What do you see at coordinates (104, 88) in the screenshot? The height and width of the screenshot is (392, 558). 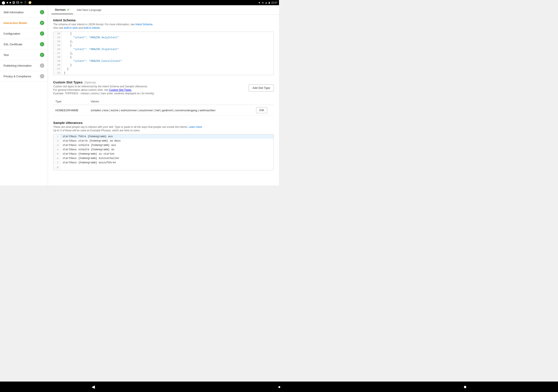 I see `slot-types-title-group: Custom Slot Types (Optional) Custom slot…` at bounding box center [104, 88].